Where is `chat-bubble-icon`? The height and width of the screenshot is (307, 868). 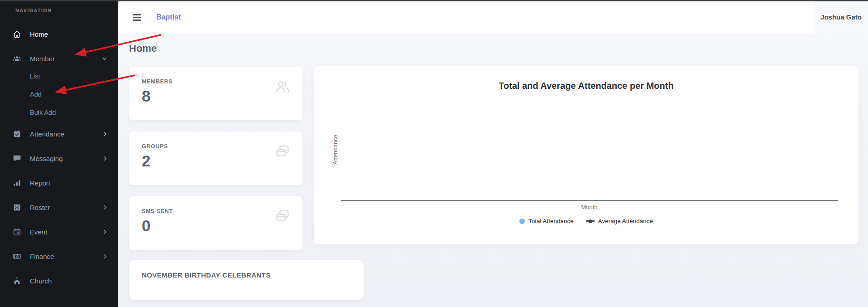 chat-bubble-icon is located at coordinates (17, 159).